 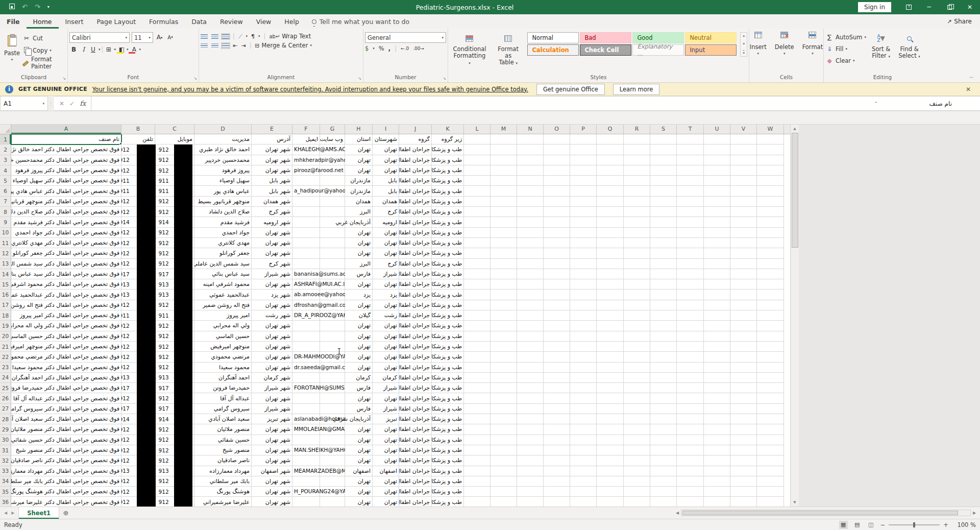 I want to click on cell-G19, so click(x=333, y=326).